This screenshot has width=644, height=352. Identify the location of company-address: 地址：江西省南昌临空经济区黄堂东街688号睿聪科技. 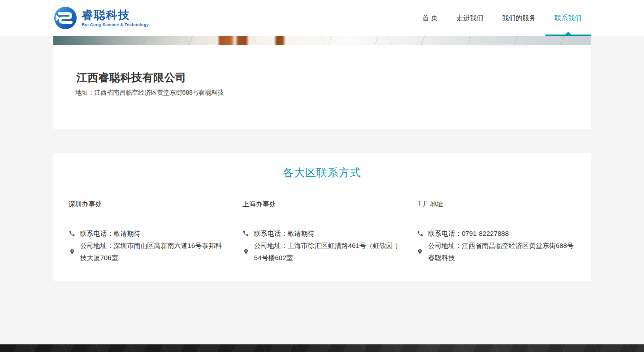
(322, 93).